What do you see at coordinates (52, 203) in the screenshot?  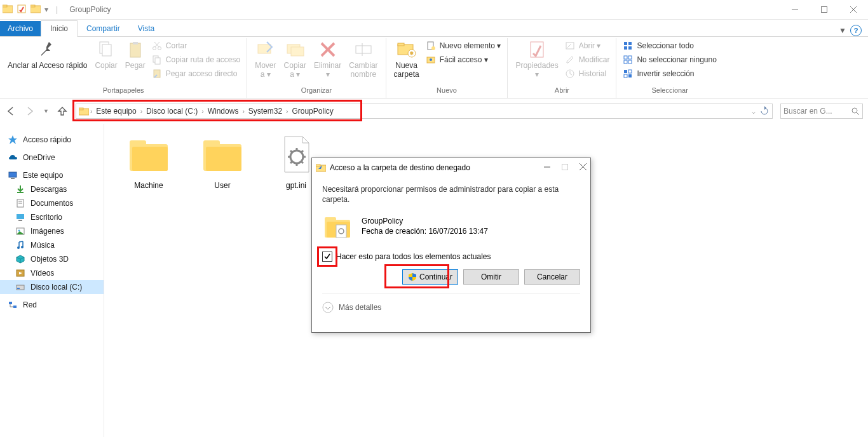 I see `sidebar-documents: Documentos` at bounding box center [52, 203].